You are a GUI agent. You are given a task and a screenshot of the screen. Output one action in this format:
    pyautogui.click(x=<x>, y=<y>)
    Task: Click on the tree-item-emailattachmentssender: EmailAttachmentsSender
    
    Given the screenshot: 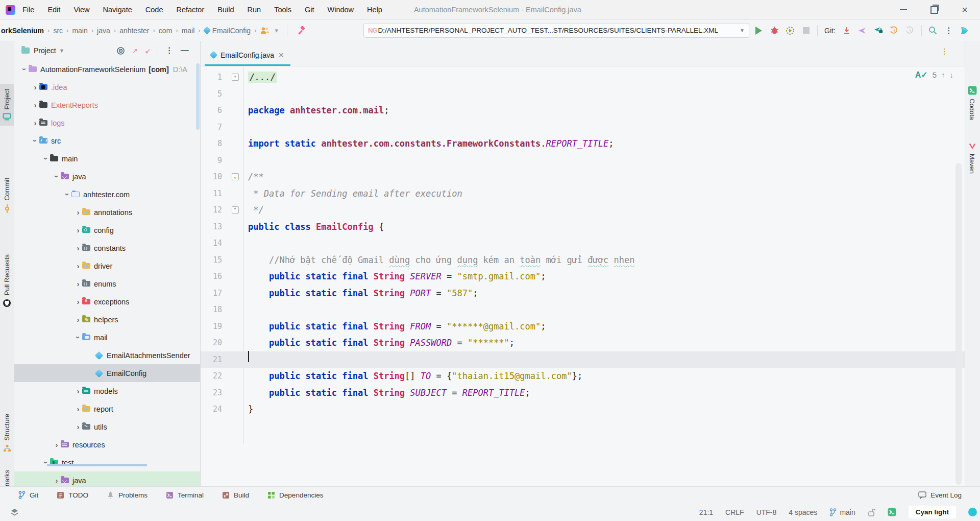 What is the action you would take?
    pyautogui.click(x=107, y=356)
    